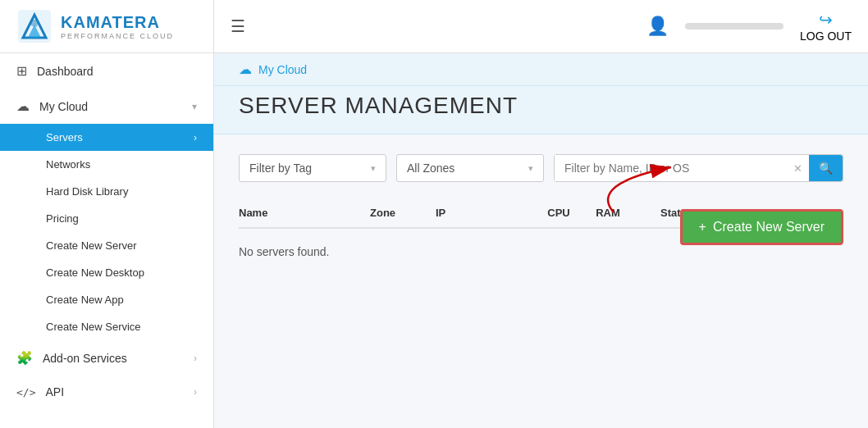  What do you see at coordinates (658, 26) in the screenshot?
I see `user-icon: 👤` at bounding box center [658, 26].